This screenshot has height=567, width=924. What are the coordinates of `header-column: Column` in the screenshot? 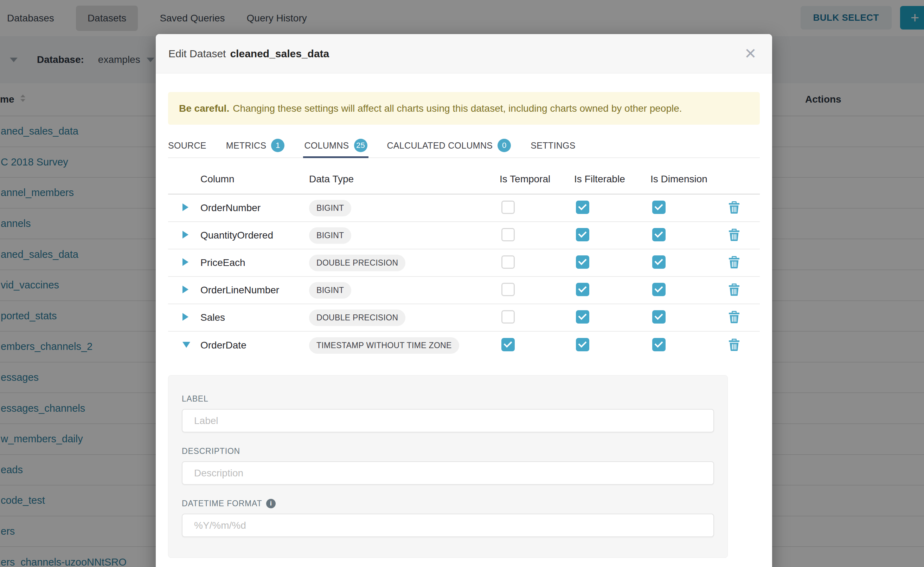 It's located at (254, 179).